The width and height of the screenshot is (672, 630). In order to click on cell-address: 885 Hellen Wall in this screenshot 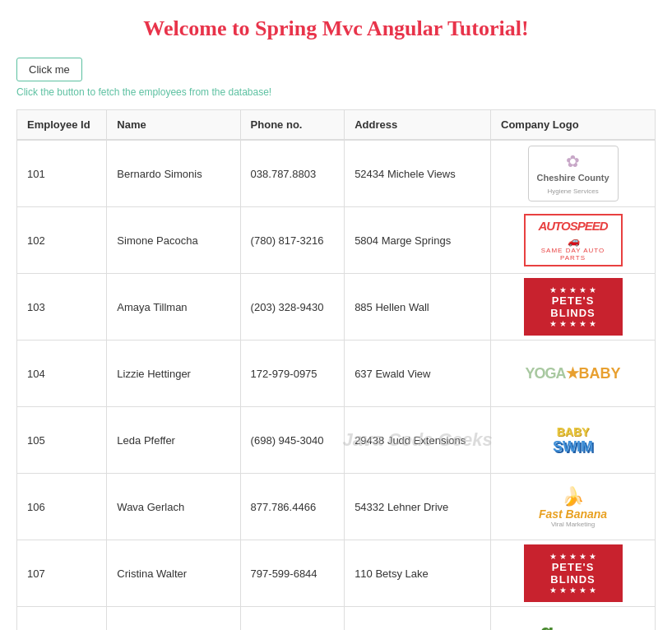, I will do `click(418, 308)`.